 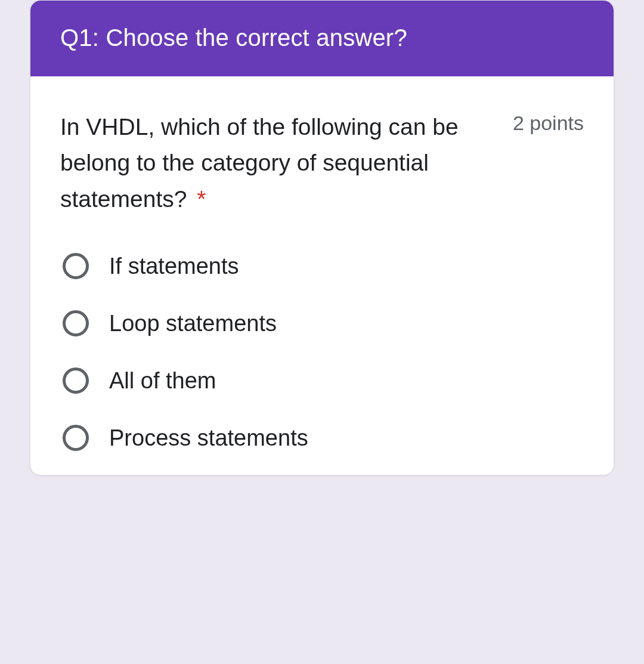 I want to click on question-prompt: In VHDL, which of the following can be b…, so click(x=259, y=163).